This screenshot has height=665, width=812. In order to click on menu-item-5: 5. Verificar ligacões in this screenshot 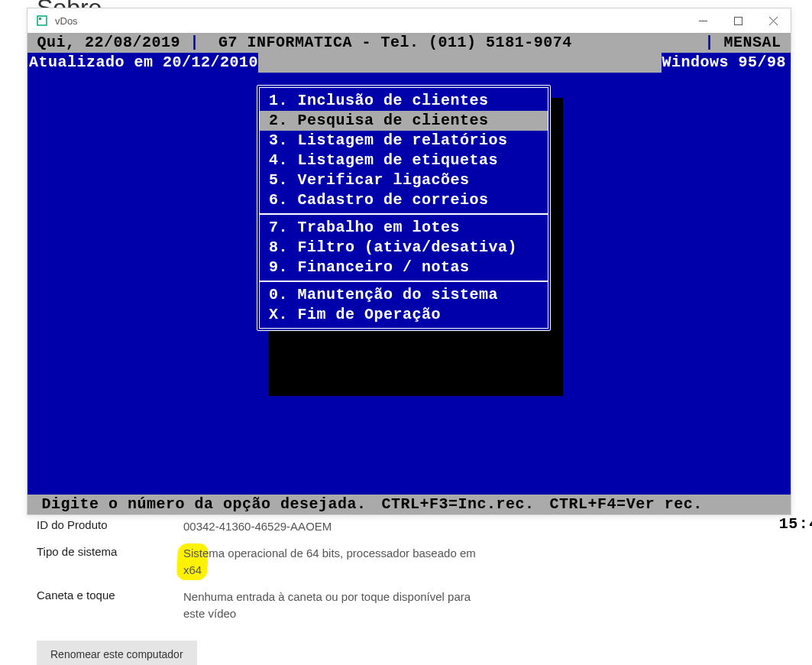, I will do `click(403, 180)`.